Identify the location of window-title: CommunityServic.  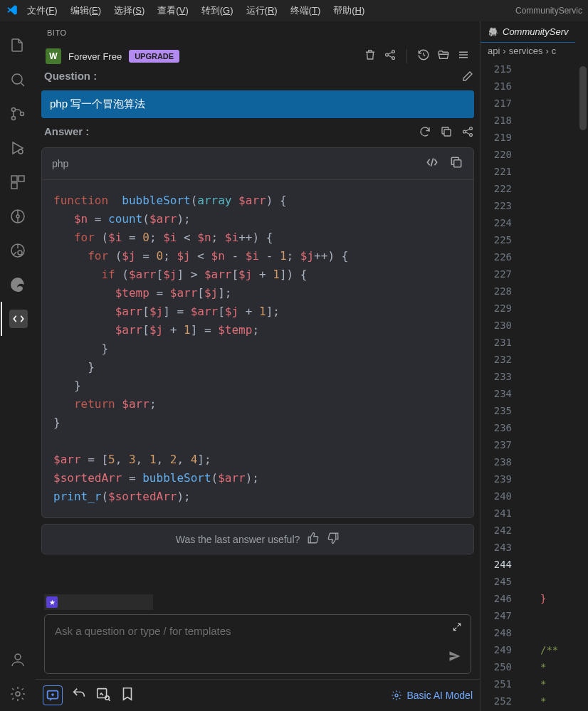
(549, 11).